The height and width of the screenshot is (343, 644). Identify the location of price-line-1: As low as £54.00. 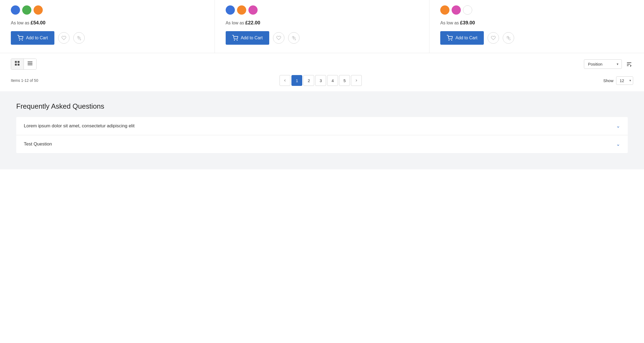
(107, 23).